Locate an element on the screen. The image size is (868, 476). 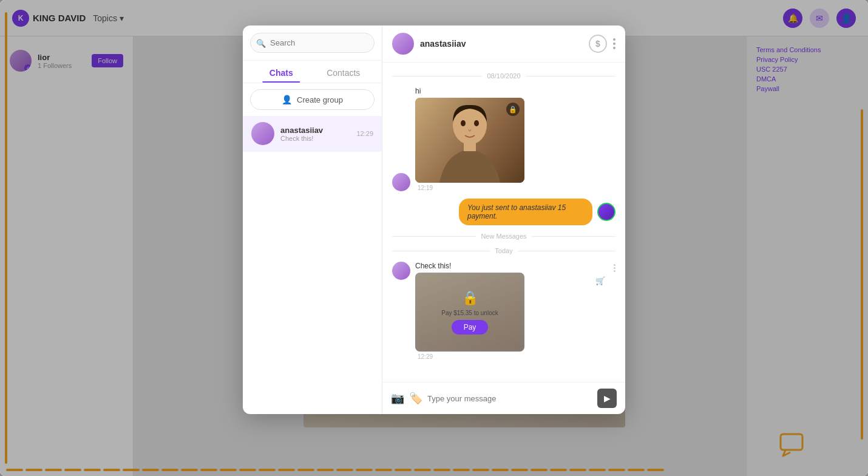
tab-chats: Chats is located at coordinates (282, 72).